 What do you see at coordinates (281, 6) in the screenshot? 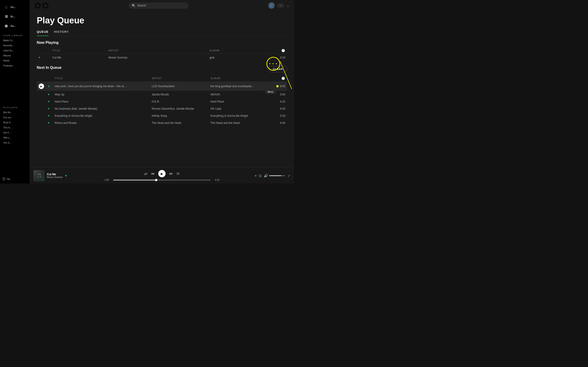
I see `top-bar-account-button: ···` at bounding box center [281, 6].